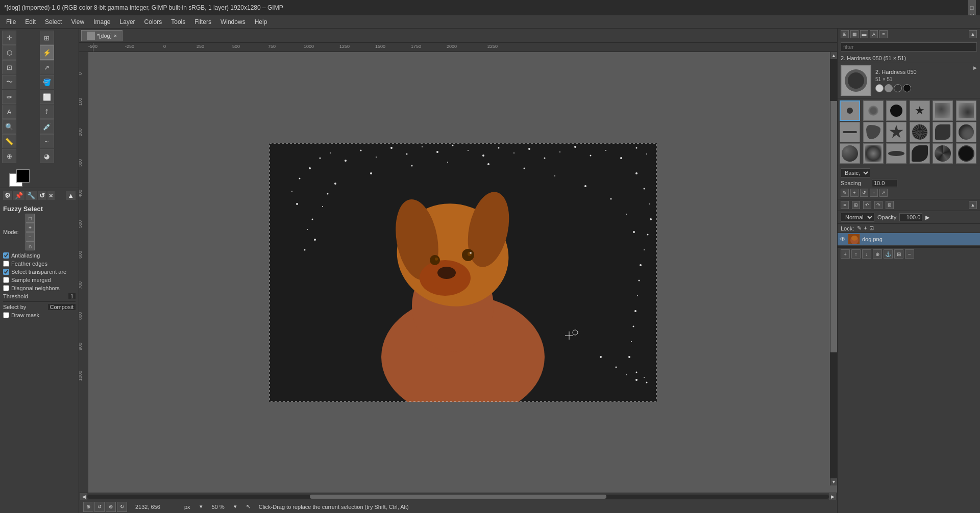 The image size is (980, 513). I want to click on layers-icon-4: ↷, so click(878, 205).